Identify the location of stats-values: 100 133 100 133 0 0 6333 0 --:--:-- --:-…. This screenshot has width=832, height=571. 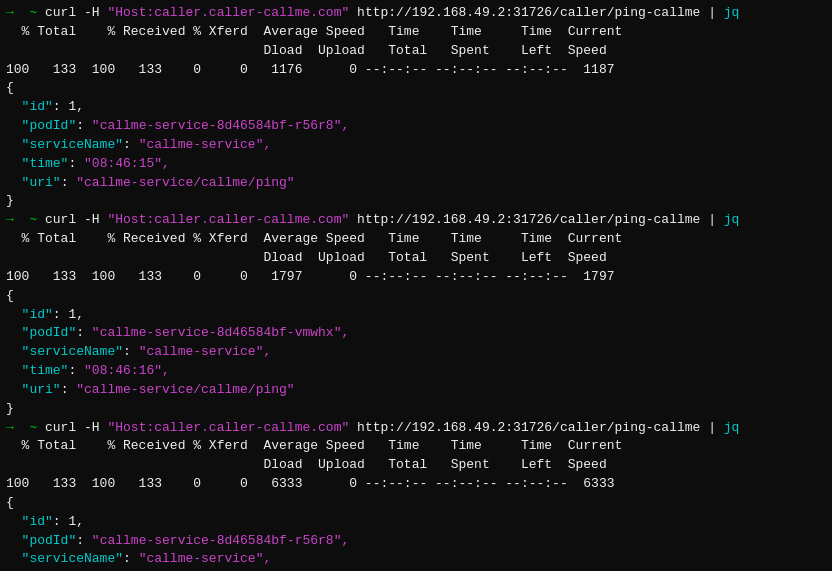
(416, 484).